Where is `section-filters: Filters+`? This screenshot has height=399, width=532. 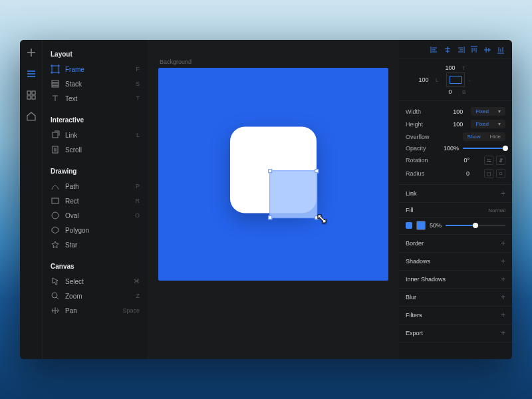
section-filters: Filters+ is located at coordinates (456, 315).